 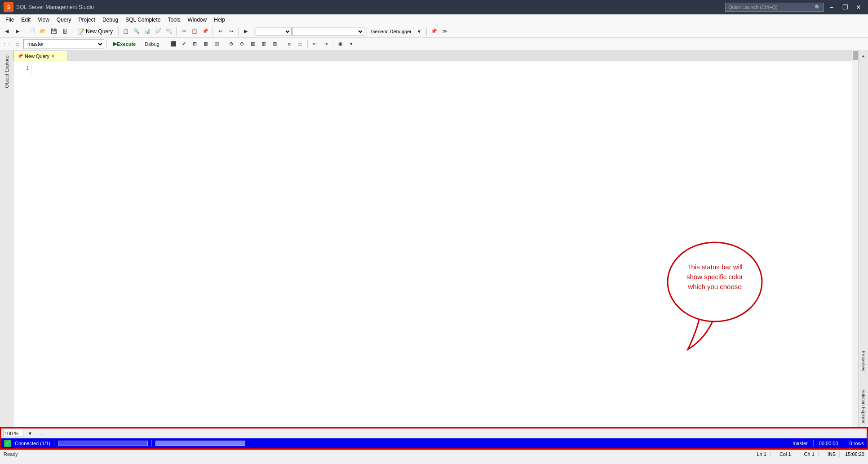 What do you see at coordinates (195, 44) in the screenshot?
I see `grid-button: ⊞` at bounding box center [195, 44].